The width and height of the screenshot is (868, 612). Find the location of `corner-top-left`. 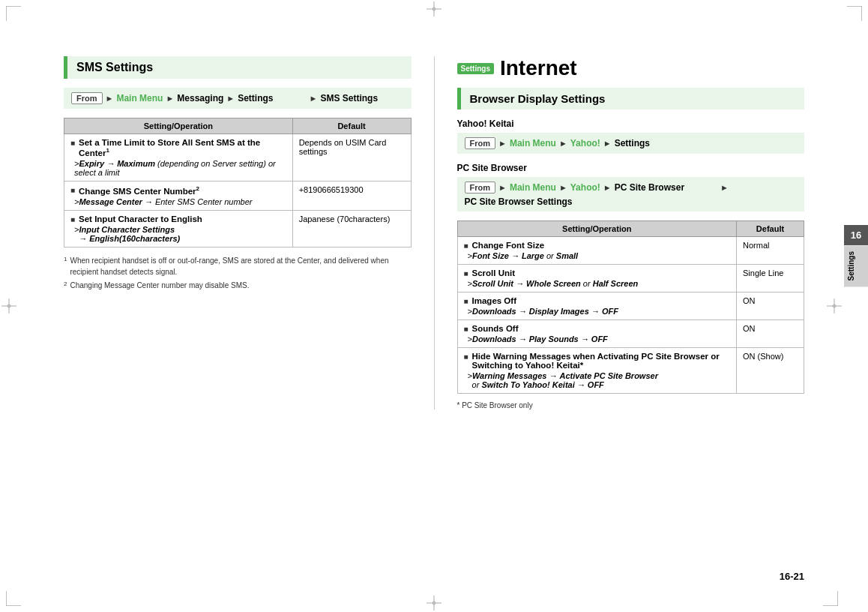

corner-top-left is located at coordinates (17, 17).